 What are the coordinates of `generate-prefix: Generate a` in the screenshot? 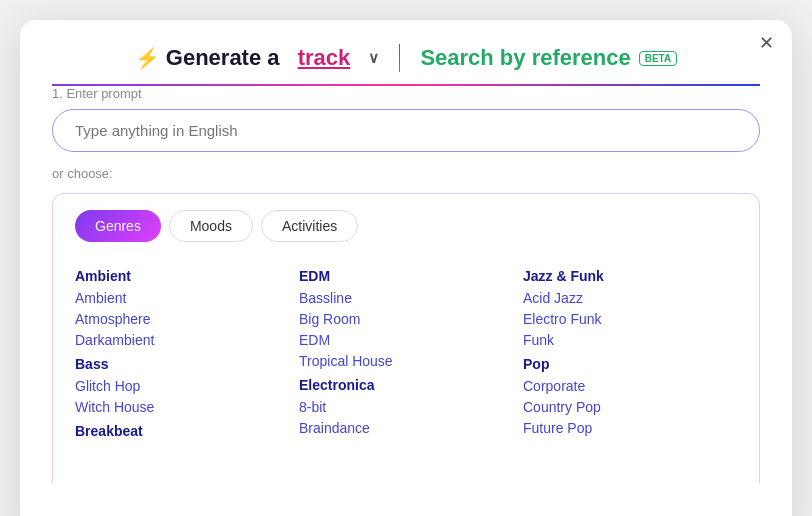 It's located at (223, 58).